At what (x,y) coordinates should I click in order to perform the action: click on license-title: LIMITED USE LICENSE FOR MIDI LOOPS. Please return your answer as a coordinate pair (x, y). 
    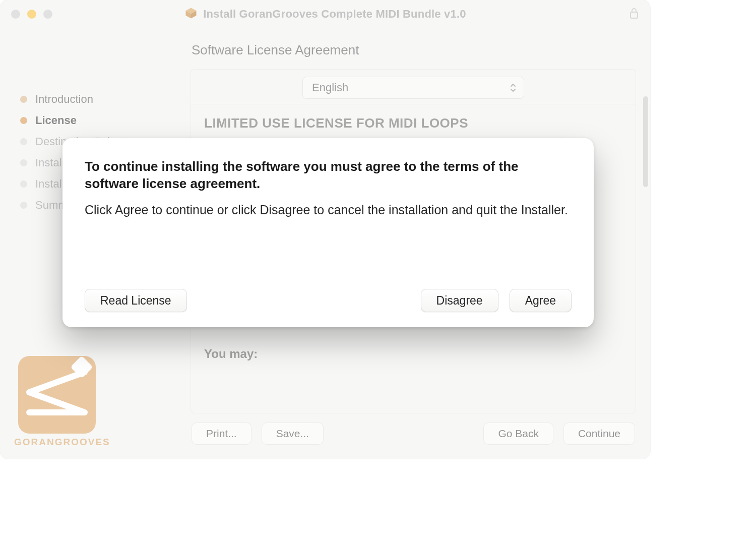
    Looking at the image, I should click on (413, 123).